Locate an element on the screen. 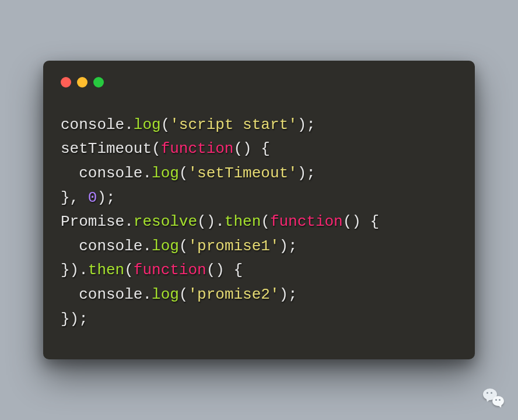 The image size is (518, 420). code-line: }).then(function() { is located at coordinates (152, 270).